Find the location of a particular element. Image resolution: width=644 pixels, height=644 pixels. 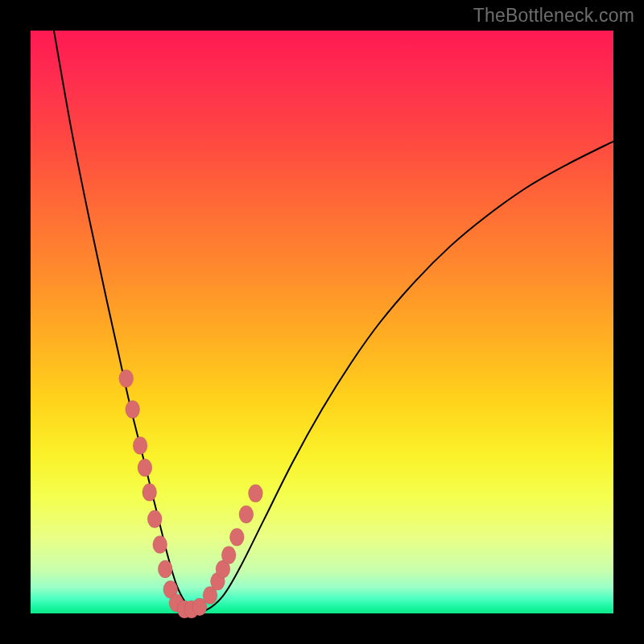

highlighted-points is located at coordinates (192, 494).